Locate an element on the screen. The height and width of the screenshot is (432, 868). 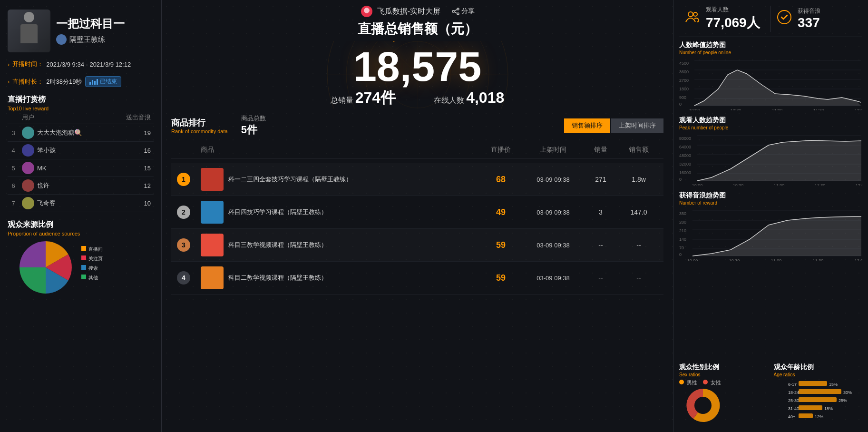
male-dot is located at coordinates (682, 382).